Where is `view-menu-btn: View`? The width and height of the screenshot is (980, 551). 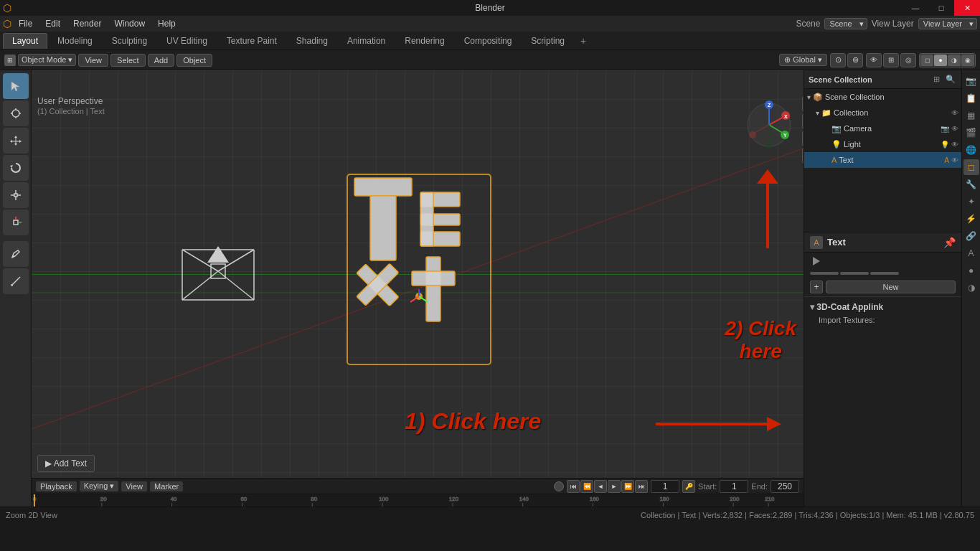
view-menu-btn: View is located at coordinates (93, 60).